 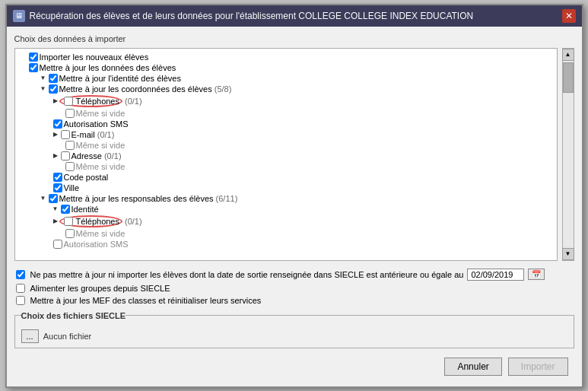 I want to click on cb-date-option, so click(x=21, y=275).